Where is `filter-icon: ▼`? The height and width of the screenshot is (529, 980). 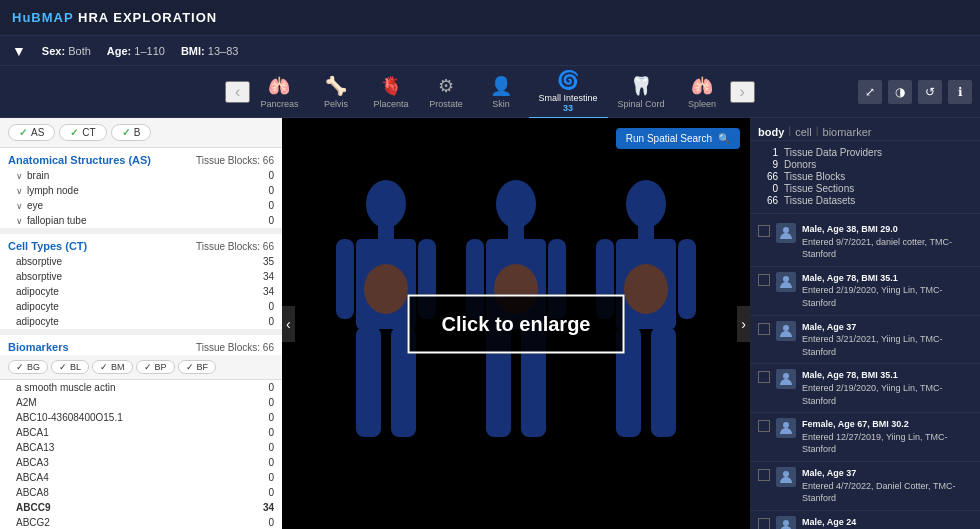
filter-icon: ▼ is located at coordinates (19, 51).